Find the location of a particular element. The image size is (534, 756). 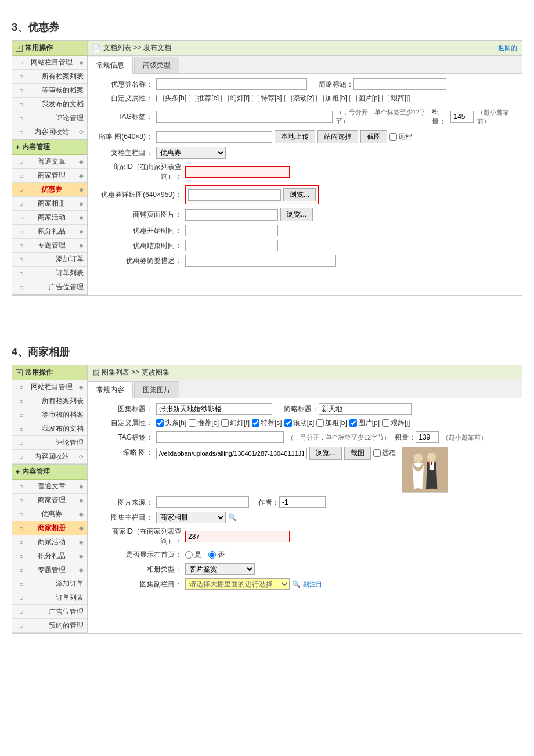

input-tag2 is located at coordinates (220, 437).